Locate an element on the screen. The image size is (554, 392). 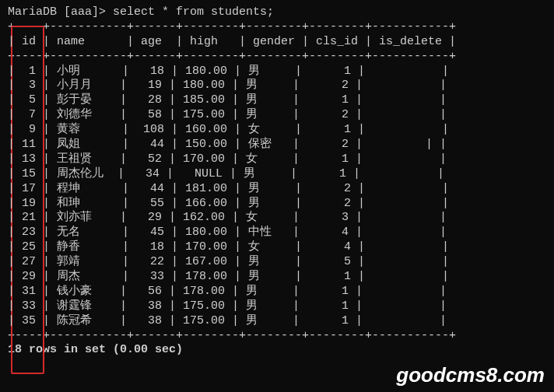
table-row: | 1 | 小明 | 18 | 180.00 | 男 | 1 | | is located at coordinates (277, 72).